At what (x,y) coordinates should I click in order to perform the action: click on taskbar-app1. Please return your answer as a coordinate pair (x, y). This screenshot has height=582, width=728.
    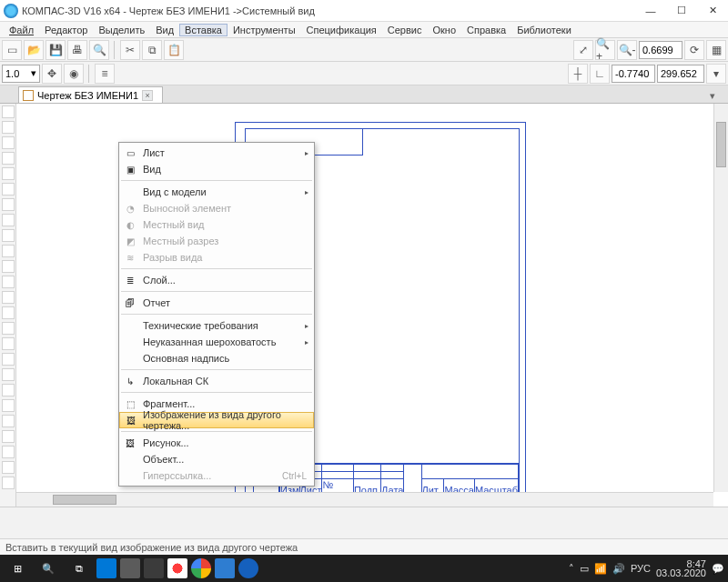
    Looking at the image, I should click on (106, 568).